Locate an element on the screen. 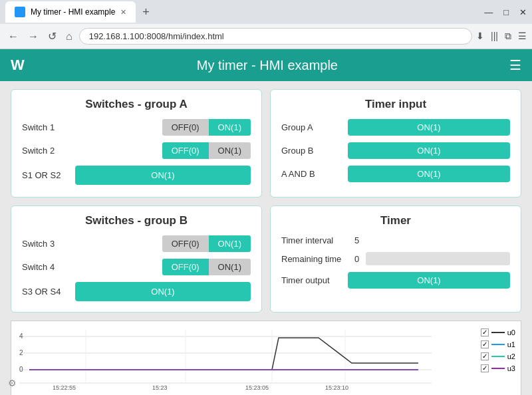  timer-panel: Timer Timer interval 5 Remaining time 0 … is located at coordinates (396, 259).